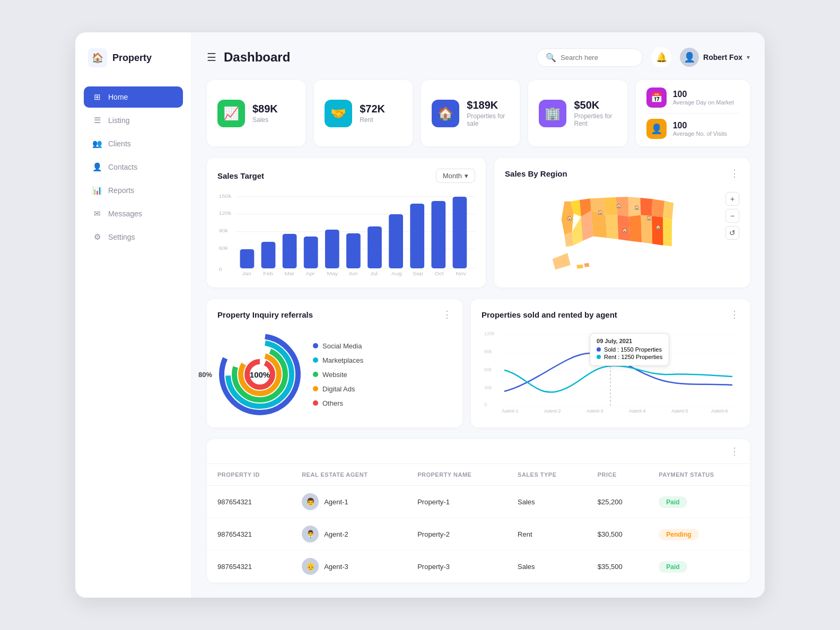 This screenshot has width=840, height=630. I want to click on sidebar: 🏠 Property ⊞ Home ☰ Listing 👥 Clients 👤 …, so click(134, 315).